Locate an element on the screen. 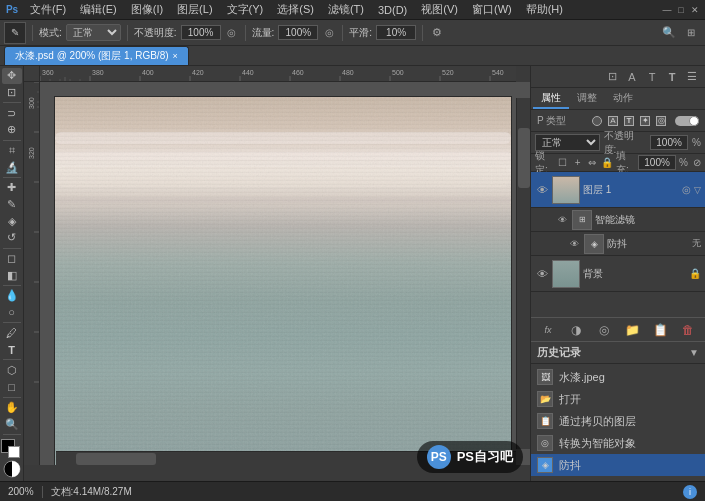  opacity-pressure-icon: ◎ is located at coordinates (232, 33).